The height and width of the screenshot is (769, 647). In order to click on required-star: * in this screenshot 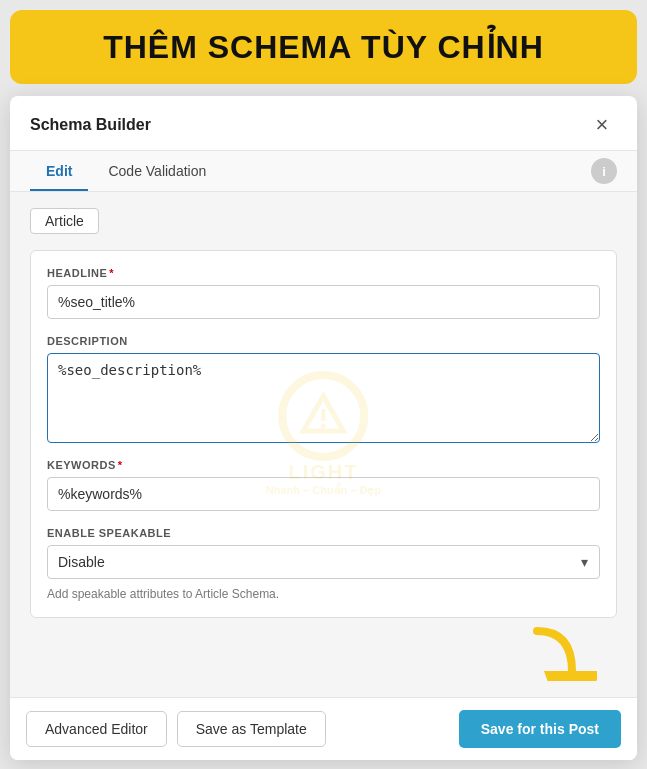, I will do `click(112, 273)`.